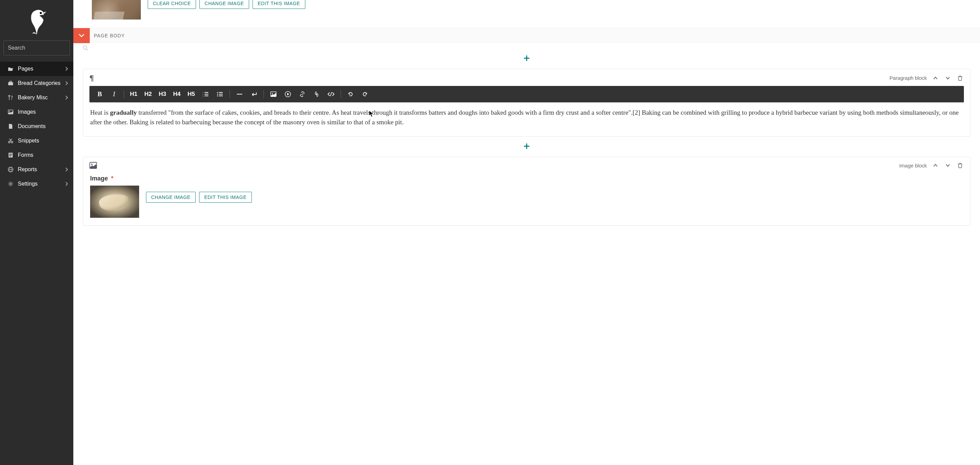 The width and height of the screenshot is (980, 465). I want to click on hr-button, so click(240, 94).